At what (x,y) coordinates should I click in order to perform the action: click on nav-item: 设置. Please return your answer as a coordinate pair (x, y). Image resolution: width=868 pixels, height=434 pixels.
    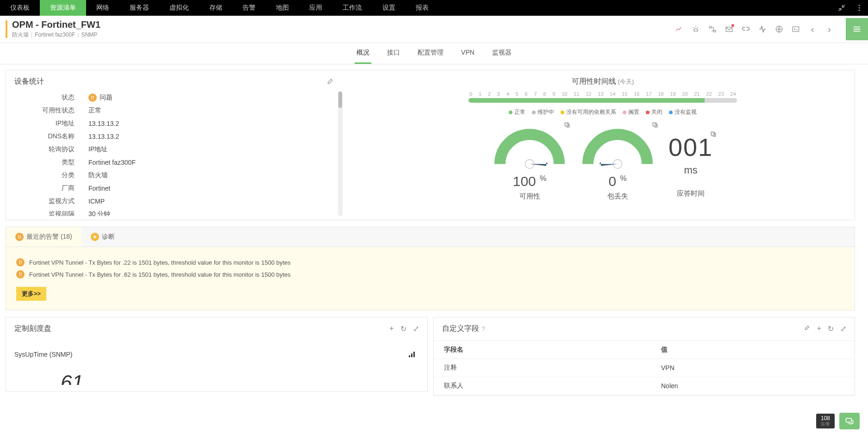
    Looking at the image, I should click on (389, 8).